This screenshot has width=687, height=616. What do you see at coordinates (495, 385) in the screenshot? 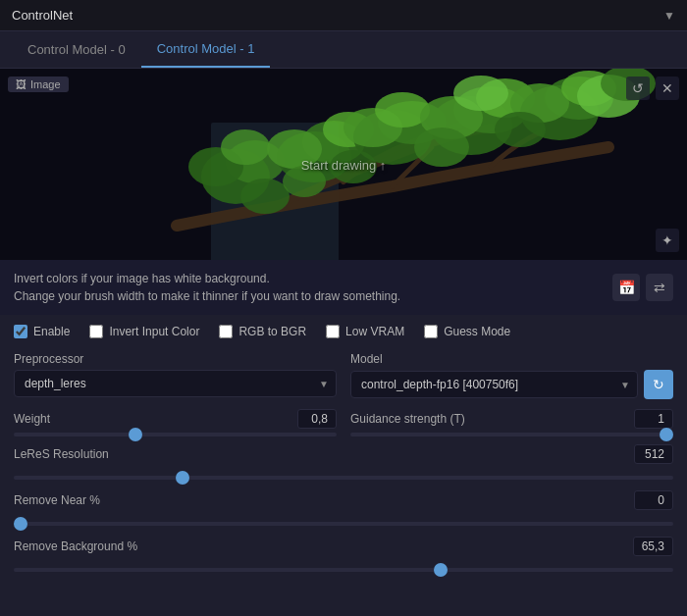
I see `model-select-wrapper: control_depth-fp16 [400750f6] ▼` at bounding box center [495, 385].